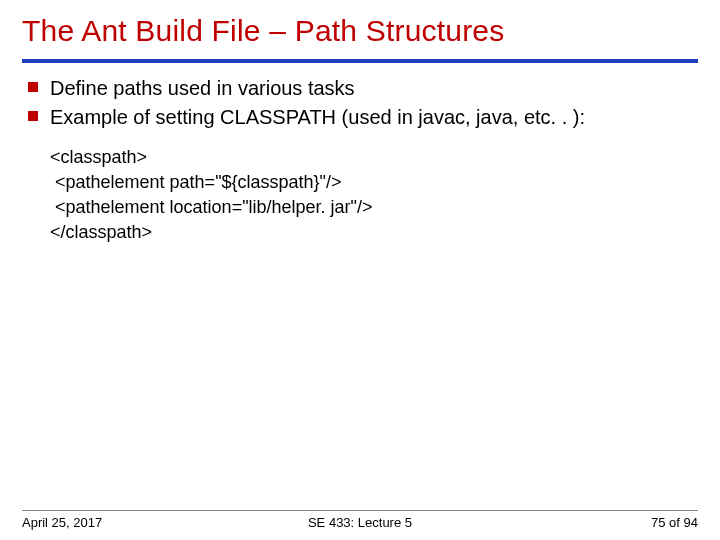 This screenshot has height=540, width=720. I want to click on code-line: </classpath>, so click(101, 232).